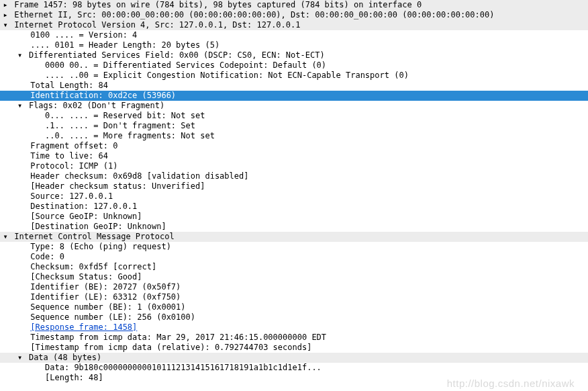 This screenshot has height=391, width=588. Describe the element at coordinates (294, 216) in the screenshot. I see `ip-geoip-src: [Source GeoIP: Unknown]` at that location.